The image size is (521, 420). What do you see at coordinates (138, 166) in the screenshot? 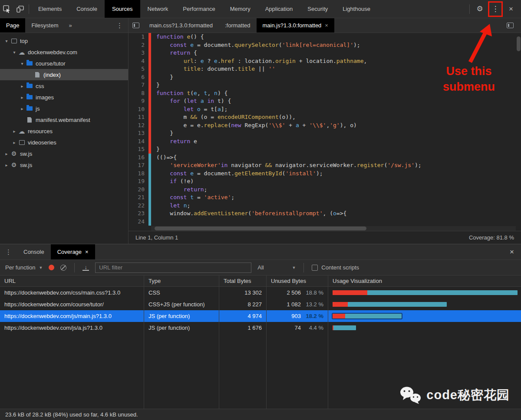
I see `line-number: 17` at bounding box center [138, 166].